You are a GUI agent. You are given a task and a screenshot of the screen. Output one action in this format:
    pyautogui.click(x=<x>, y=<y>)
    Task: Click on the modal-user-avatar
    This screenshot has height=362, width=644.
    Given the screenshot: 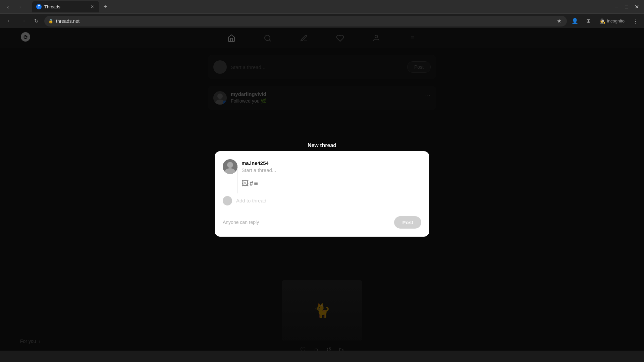 What is the action you would take?
    pyautogui.click(x=230, y=167)
    